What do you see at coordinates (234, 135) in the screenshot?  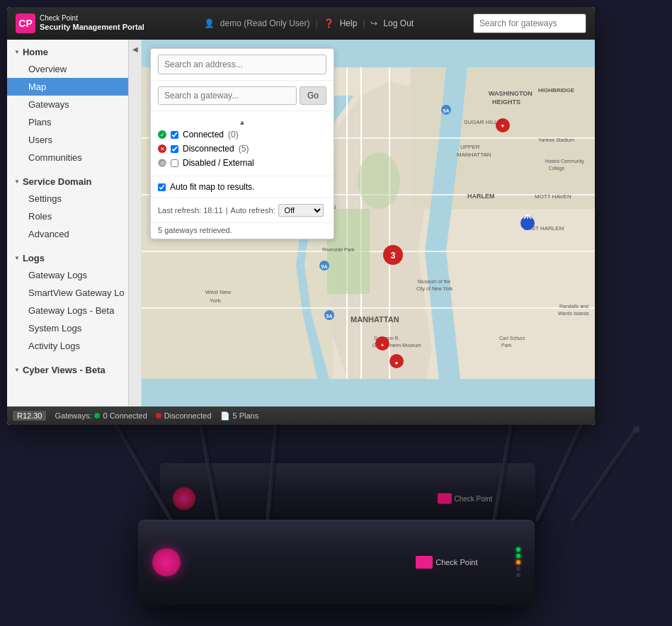 I see `connected-count: (0)` at bounding box center [234, 135].